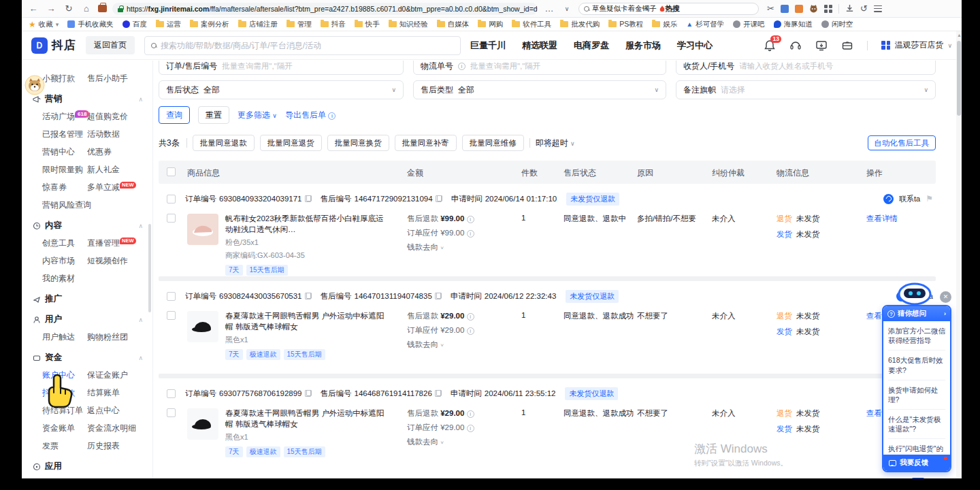 This screenshot has width=980, height=490. I want to click on bookmark-folder: 运营, so click(169, 24).